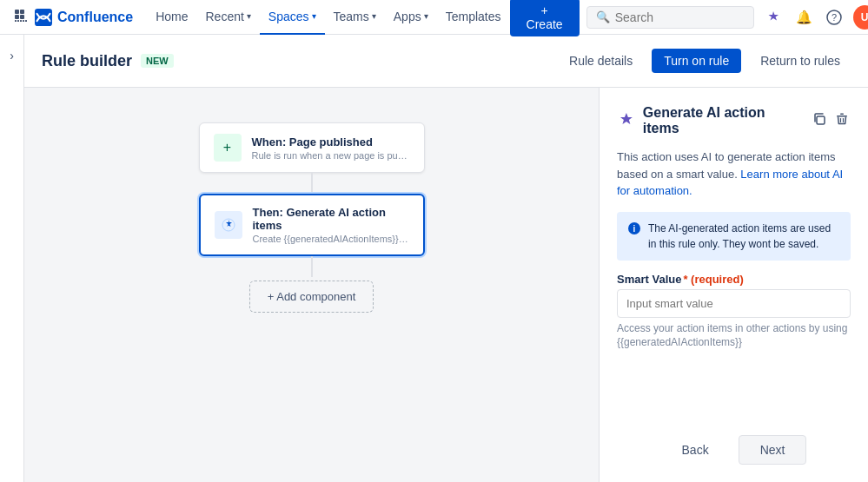 The image size is (868, 482). Describe the element at coordinates (228, 148) in the screenshot. I see `trigger-icon-wrap: +` at that location.